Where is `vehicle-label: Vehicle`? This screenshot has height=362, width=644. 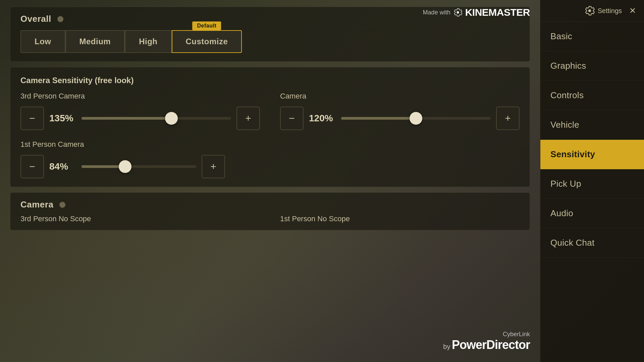 vehicle-label: Vehicle is located at coordinates (565, 125).